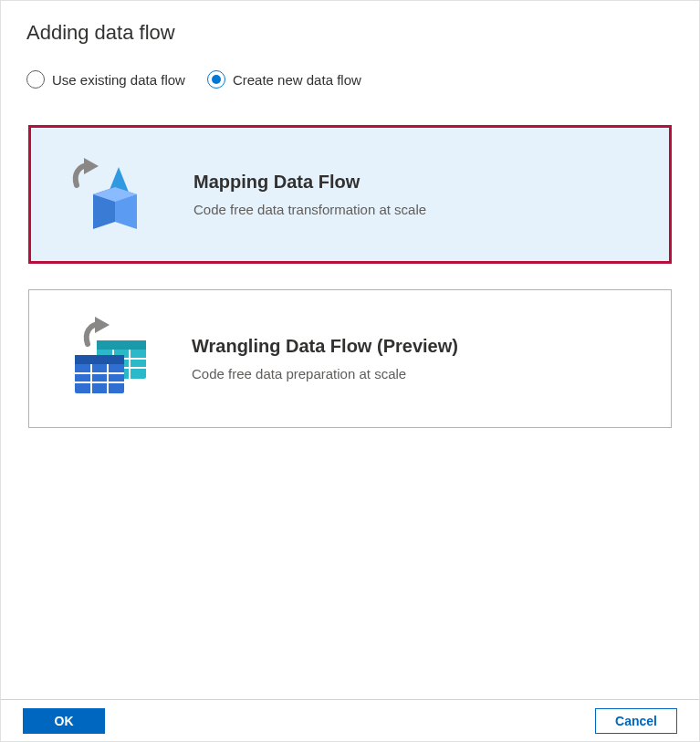 The image size is (700, 742). I want to click on card-mapping-desc: Code free data transformation at scale, so click(420, 210).